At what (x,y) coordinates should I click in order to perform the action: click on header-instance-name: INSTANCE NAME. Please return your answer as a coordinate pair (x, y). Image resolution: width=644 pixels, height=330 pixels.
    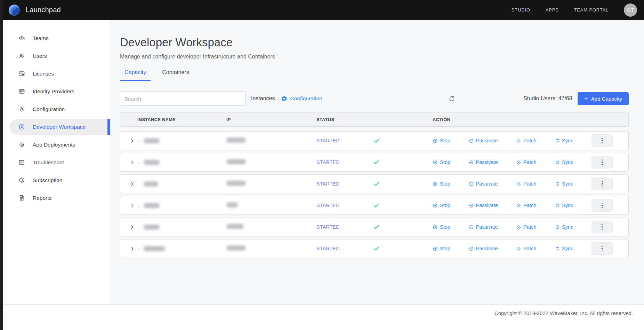
    Looking at the image, I should click on (182, 120).